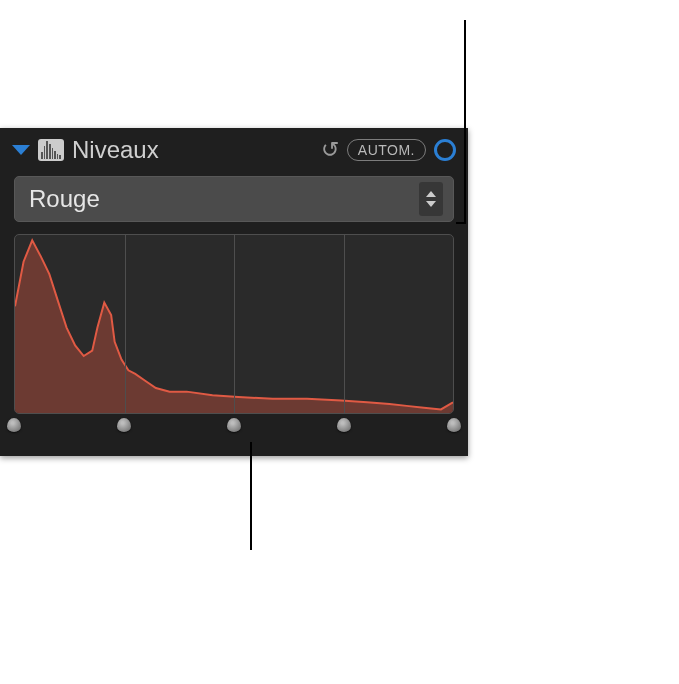  Describe the element at coordinates (474, 122) in the screenshot. I see `callout-line-dropdown` at that location.